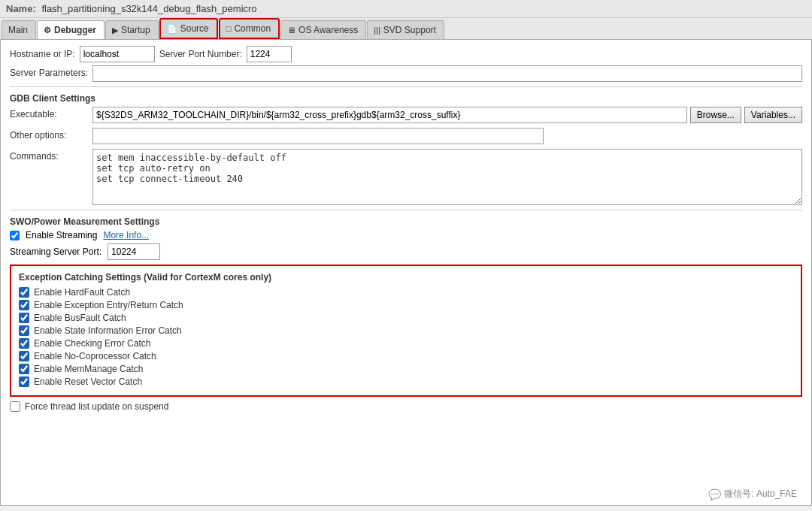 The image size is (812, 511). Describe the element at coordinates (406, 318) in the screenshot. I see `exception-item-2: Enable BusFault Catch` at that location.